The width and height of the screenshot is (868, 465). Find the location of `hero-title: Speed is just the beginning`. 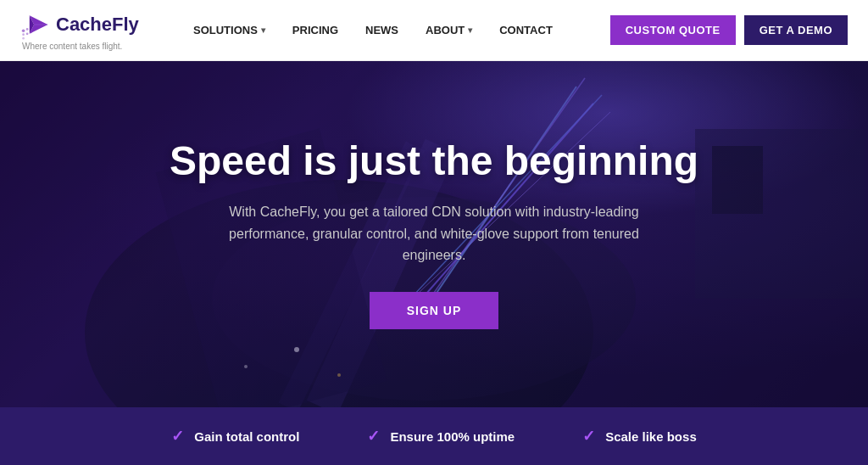

hero-title: Speed is just the beginning is located at coordinates (434, 161).